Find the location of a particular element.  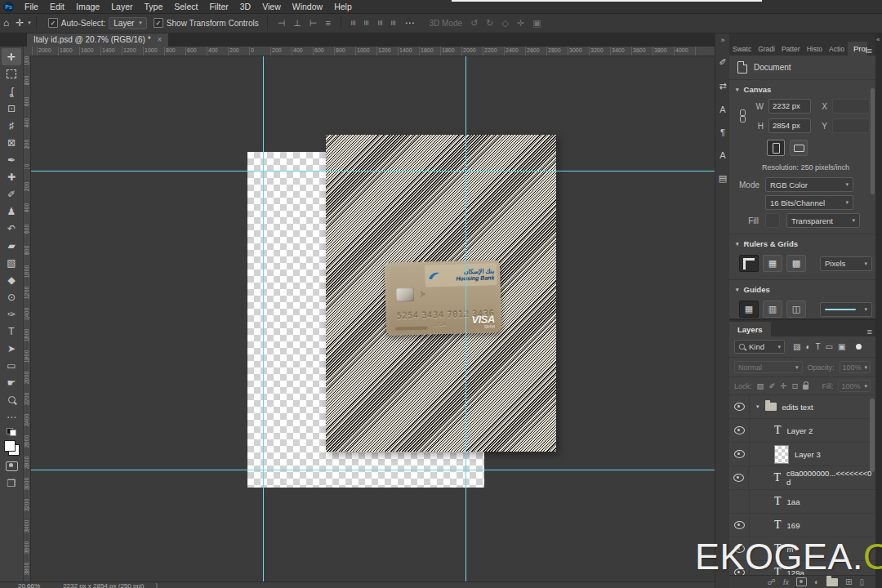

y-field is located at coordinates (851, 126).